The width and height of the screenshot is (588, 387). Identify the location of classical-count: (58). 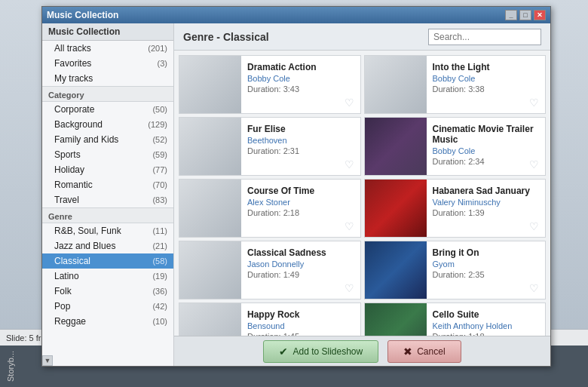
(160, 261).